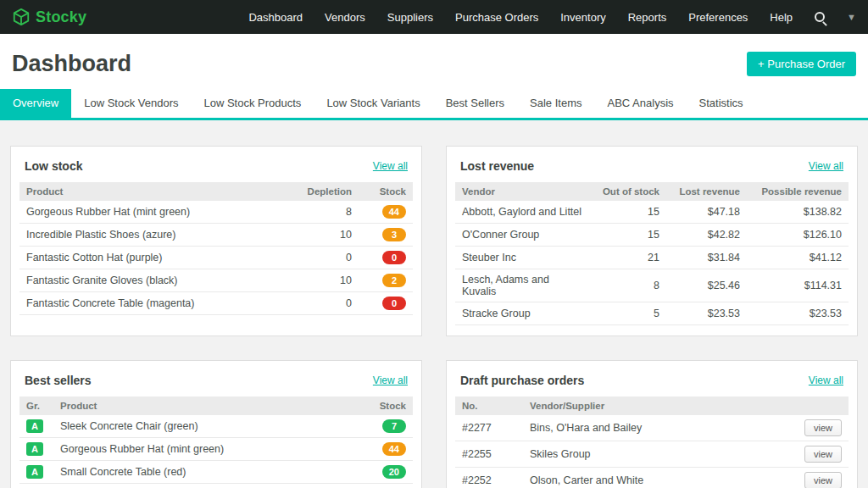 Image resolution: width=868 pixels, height=488 pixels. I want to click on table-header: No. Vendor/Supplier, so click(652, 406).